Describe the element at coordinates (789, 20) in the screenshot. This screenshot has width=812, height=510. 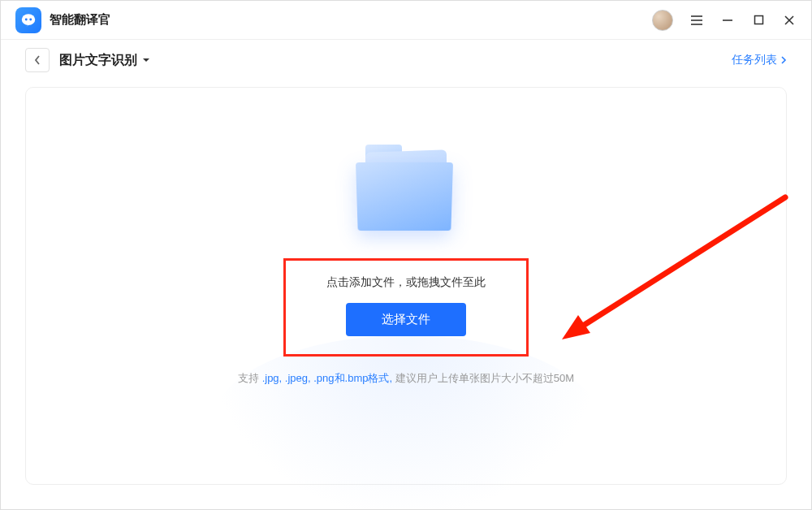
I see `close-icon` at that location.